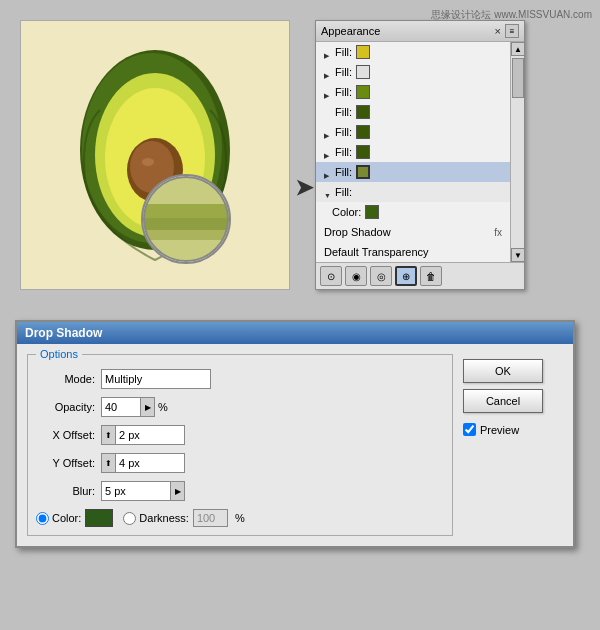  What do you see at coordinates (420, 32) in the screenshot?
I see `panel-titlebar: Appearance × ≡` at bounding box center [420, 32].